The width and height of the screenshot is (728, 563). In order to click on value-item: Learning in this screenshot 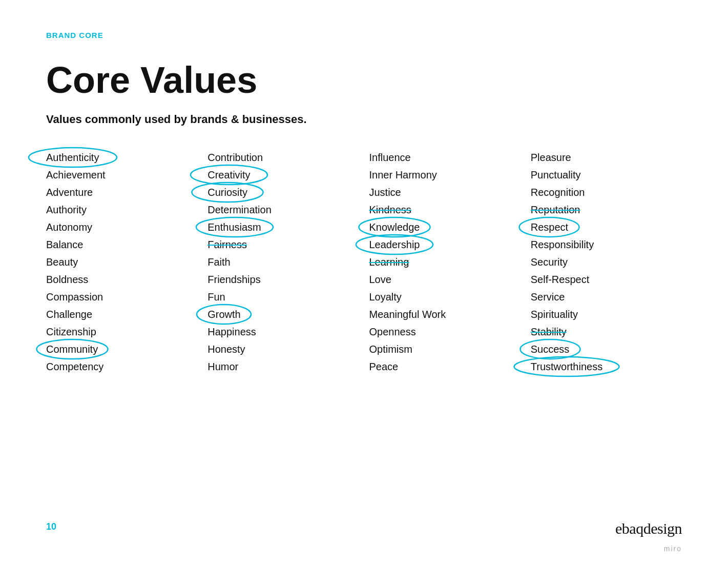, I will do `click(445, 262)`.